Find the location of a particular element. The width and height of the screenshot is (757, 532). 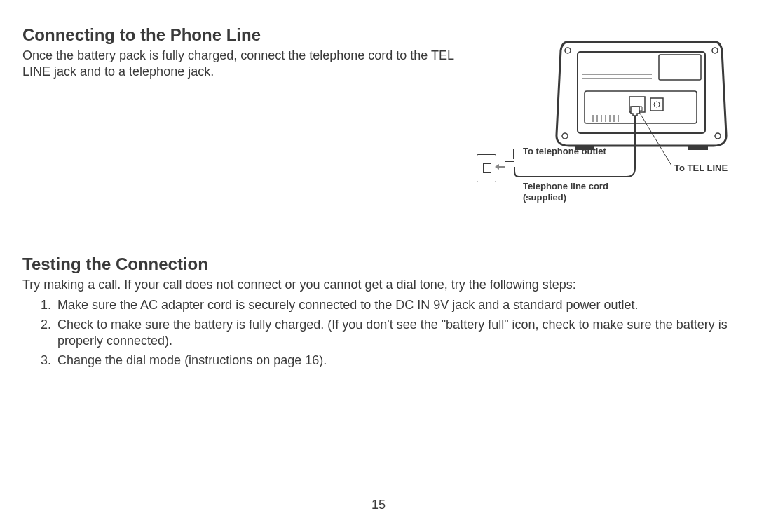

wall-jack-icon is located at coordinates (487, 168).